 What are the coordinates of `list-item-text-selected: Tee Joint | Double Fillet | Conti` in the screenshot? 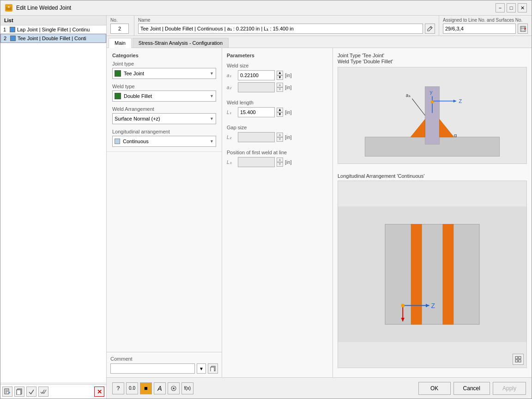 It's located at (52, 38).